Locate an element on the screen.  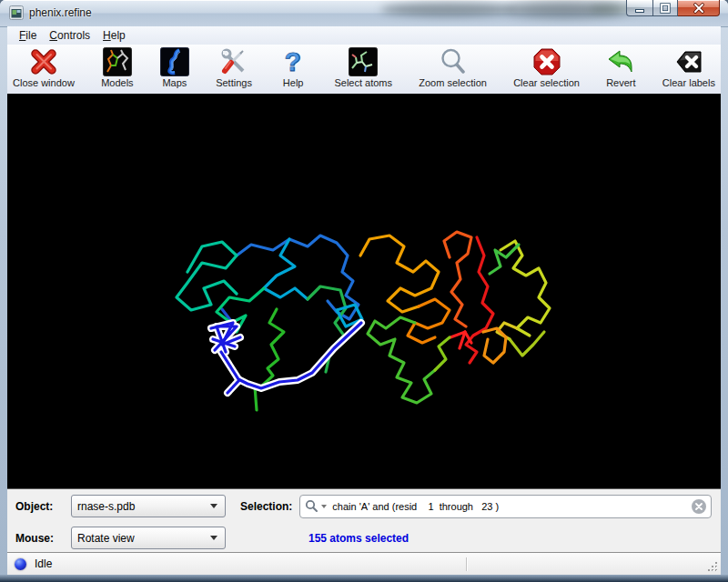
clear-search-x-icon is located at coordinates (699, 507).